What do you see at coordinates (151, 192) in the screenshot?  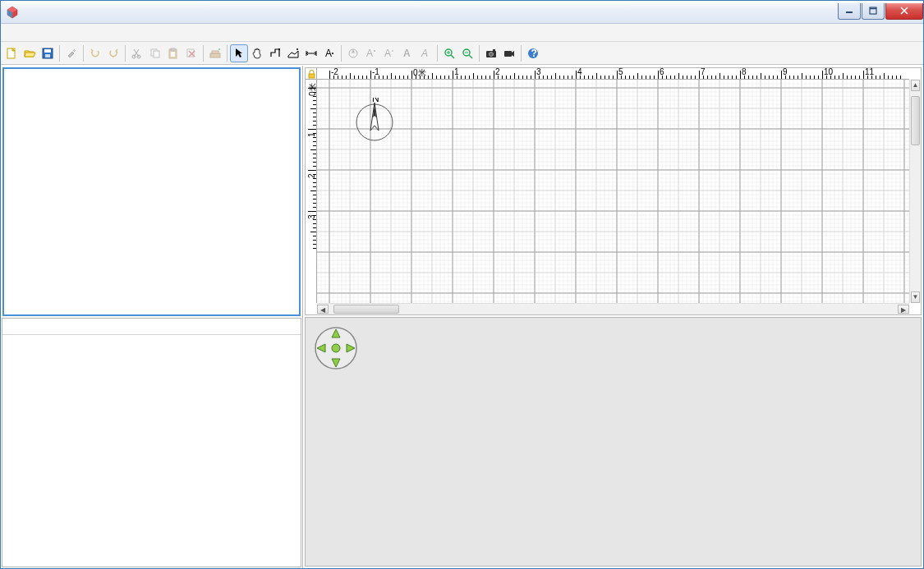 I see `furniture-catalog` at bounding box center [151, 192].